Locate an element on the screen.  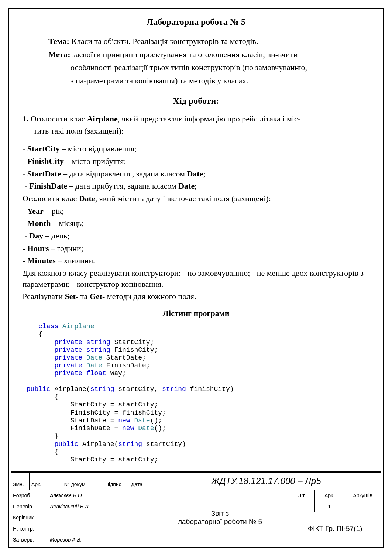
stamp-table: ЖДТУ.18.121.17.000 – Лр5 Змн. Арк. № док… is located at coordinates (196, 509).